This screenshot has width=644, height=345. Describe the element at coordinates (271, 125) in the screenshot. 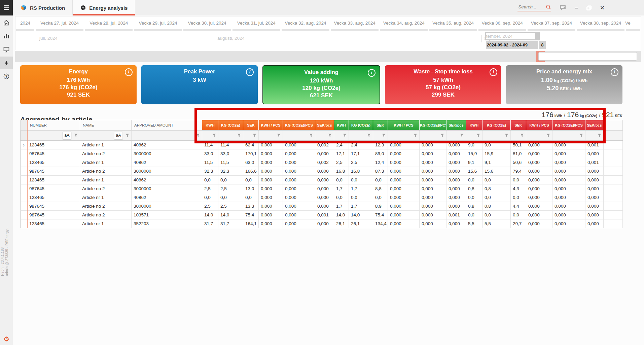

I see `column-header-orange: KWH / PCS` at that location.